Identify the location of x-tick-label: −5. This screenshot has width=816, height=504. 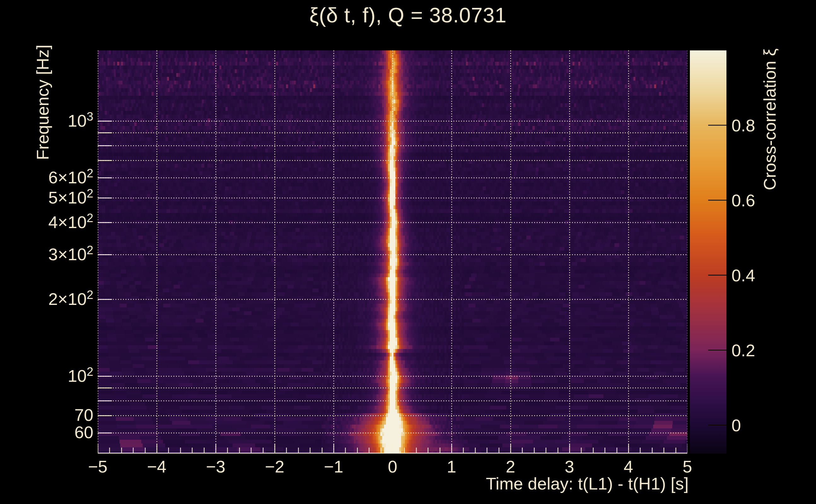
(98, 467).